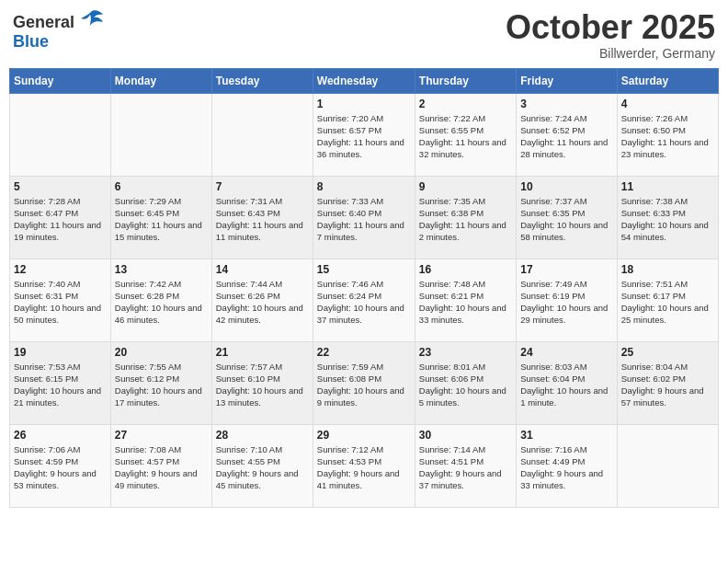 Image resolution: width=728 pixels, height=563 pixels. Describe the element at coordinates (667, 385) in the screenshot. I see `day-info: Sunrise: 8:04 AMSunset: 6:02 PMDaylight:…` at that location.